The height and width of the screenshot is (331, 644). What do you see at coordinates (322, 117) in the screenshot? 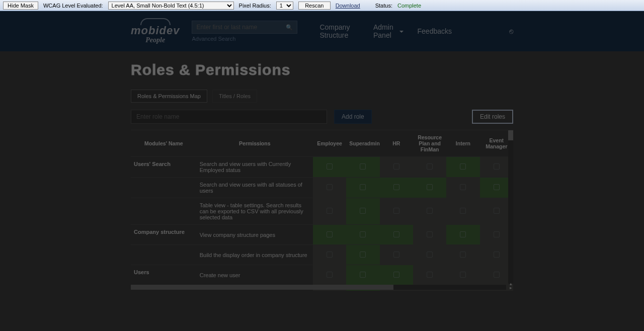
I see `controls-row: Add role Edit roles` at bounding box center [322, 117].